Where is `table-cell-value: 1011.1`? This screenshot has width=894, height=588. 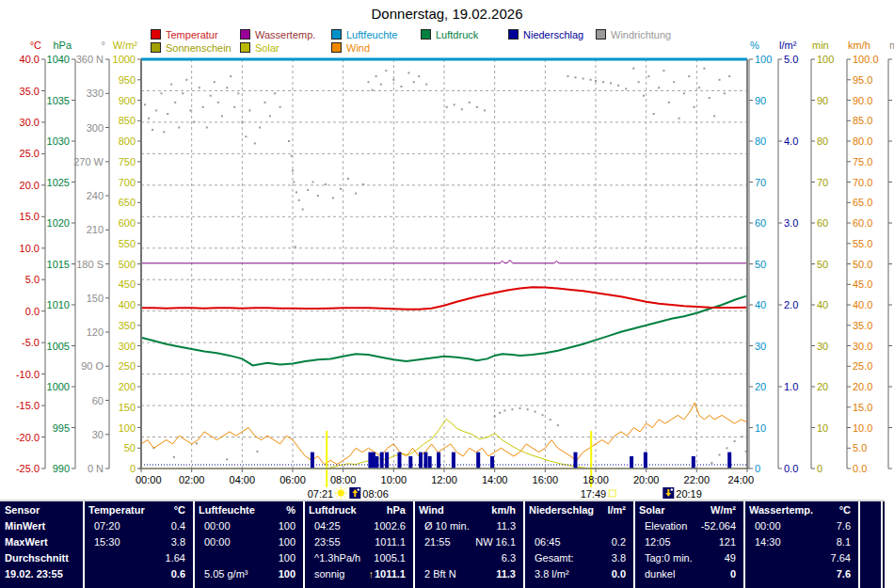 table-cell-value: 1011.1 is located at coordinates (390, 542).